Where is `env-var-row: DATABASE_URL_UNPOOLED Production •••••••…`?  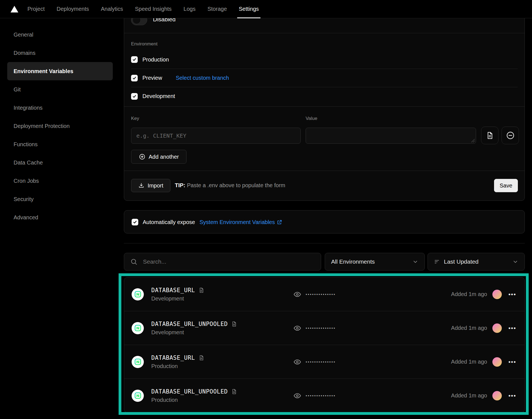 env-var-row: DATABASE_URL_UNPOOLED Production •••••••… is located at coordinates (324, 395).